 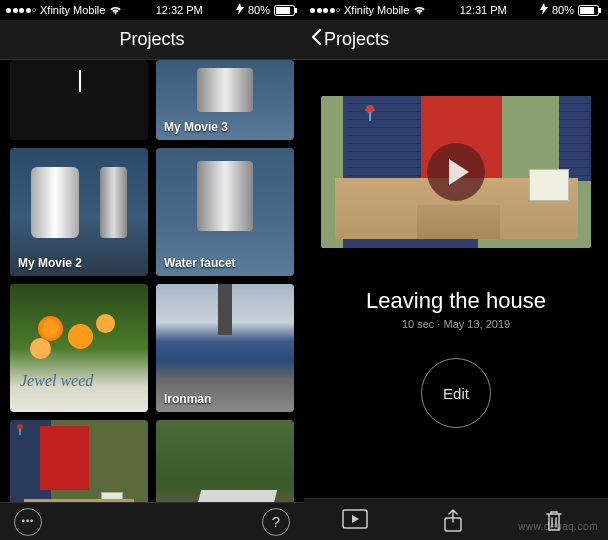 What do you see at coordinates (188, 399) in the screenshot?
I see `tile-label: Ironman` at bounding box center [188, 399].